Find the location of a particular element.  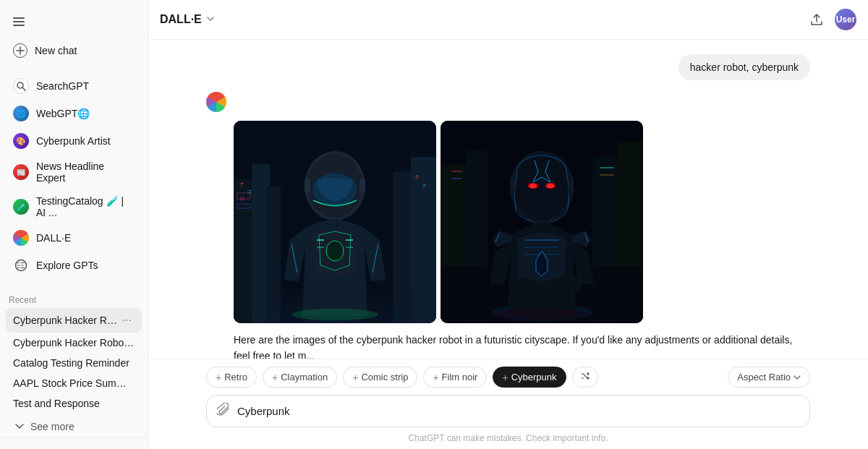

sidebar-bottom: Add Team workspace Collaborate on a Team… is located at coordinates (74, 442).